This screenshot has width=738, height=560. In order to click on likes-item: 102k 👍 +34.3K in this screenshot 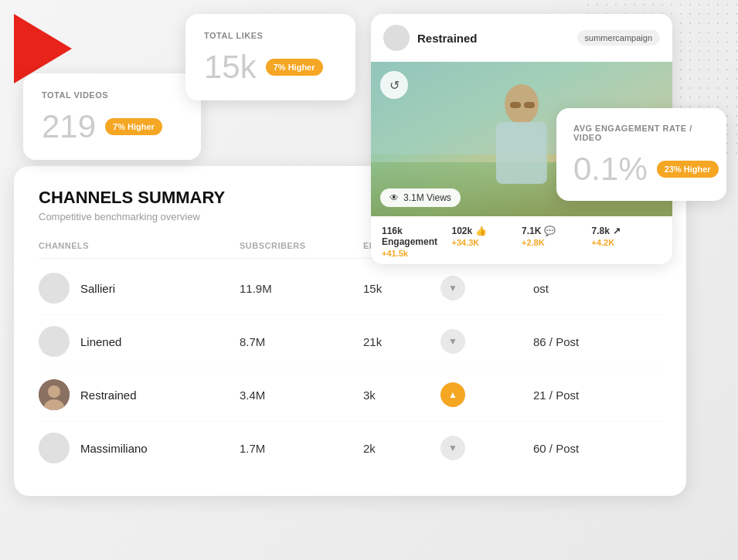, I will do `click(487, 242)`.